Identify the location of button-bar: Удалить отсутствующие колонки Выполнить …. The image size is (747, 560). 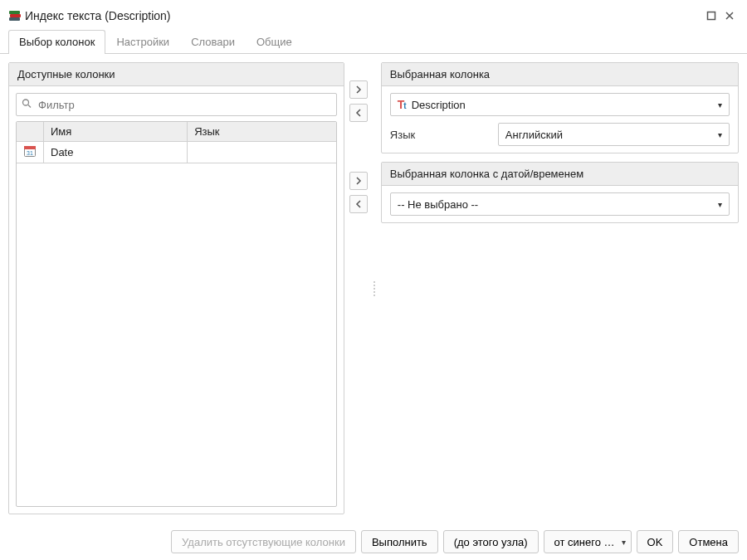
(374, 541).